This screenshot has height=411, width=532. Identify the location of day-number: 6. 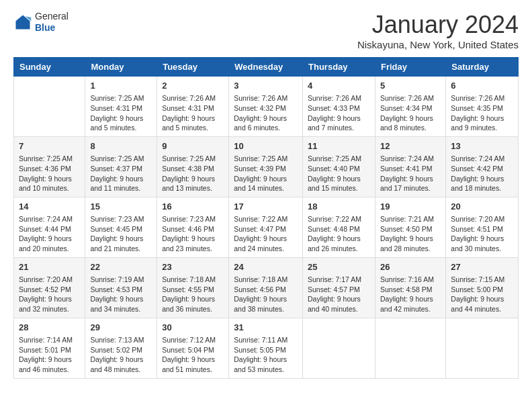
(482, 86).